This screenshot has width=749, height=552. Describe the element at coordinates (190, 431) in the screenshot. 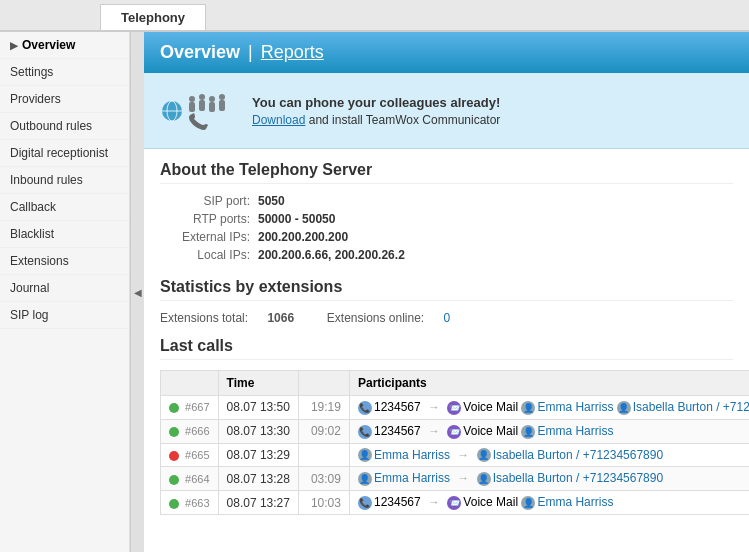

I see `call-status-cell: #666` at that location.